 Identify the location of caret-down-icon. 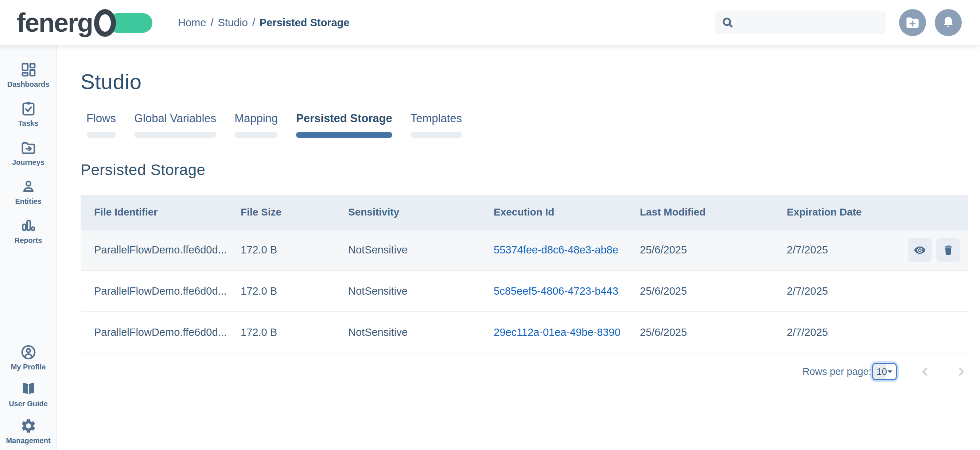
(890, 372).